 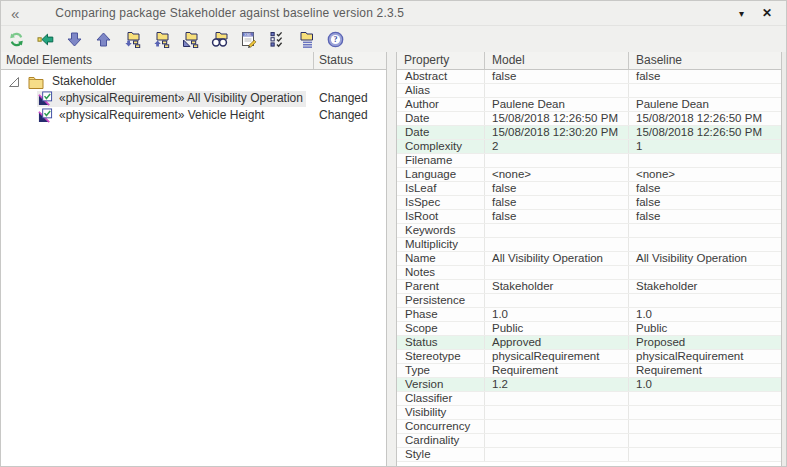 I want to click on tree-item: «physicalRequirement» Vehicle HeightChan…, so click(x=194, y=116).